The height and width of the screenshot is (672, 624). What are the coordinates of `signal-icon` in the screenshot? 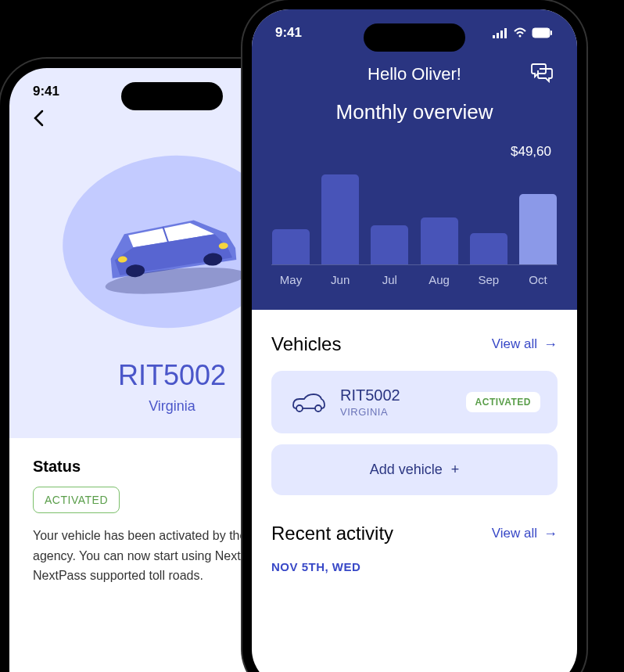 It's located at (500, 33).